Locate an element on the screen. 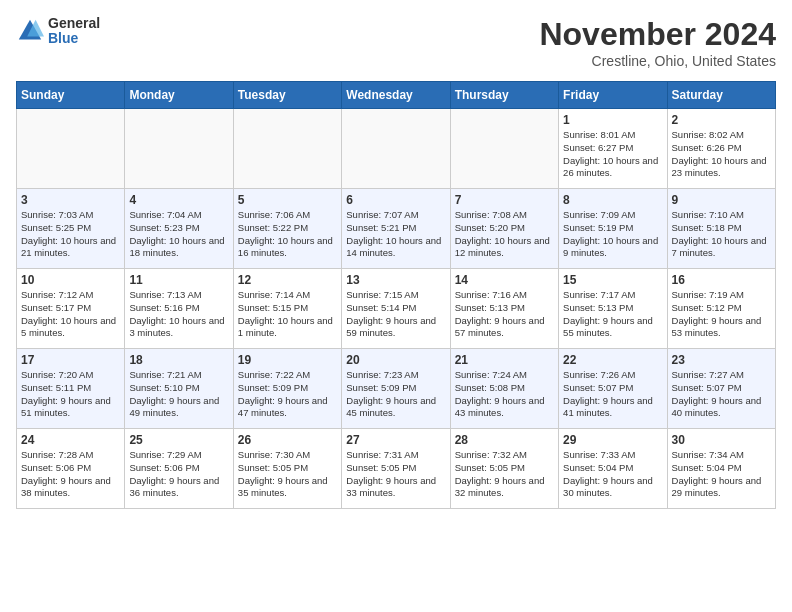 The height and width of the screenshot is (612, 792). calendar-cell: 18Sunrise: 7:21 AM Sunset: 5:10 PM Dayli… is located at coordinates (179, 389).